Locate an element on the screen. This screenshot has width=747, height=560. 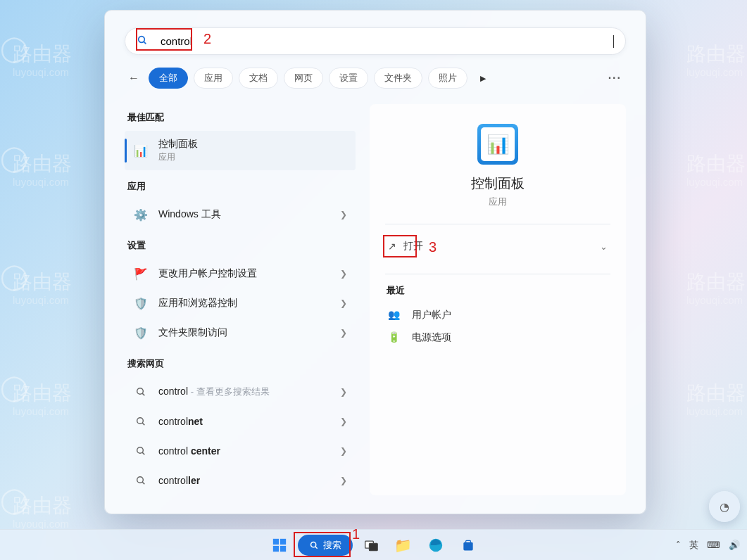
search-input is located at coordinates (390, 41).